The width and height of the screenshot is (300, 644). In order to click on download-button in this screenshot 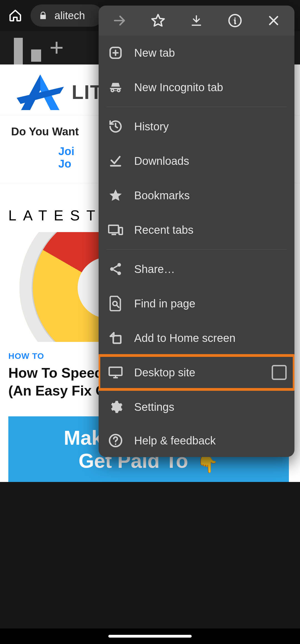, I will do `click(196, 21)`.